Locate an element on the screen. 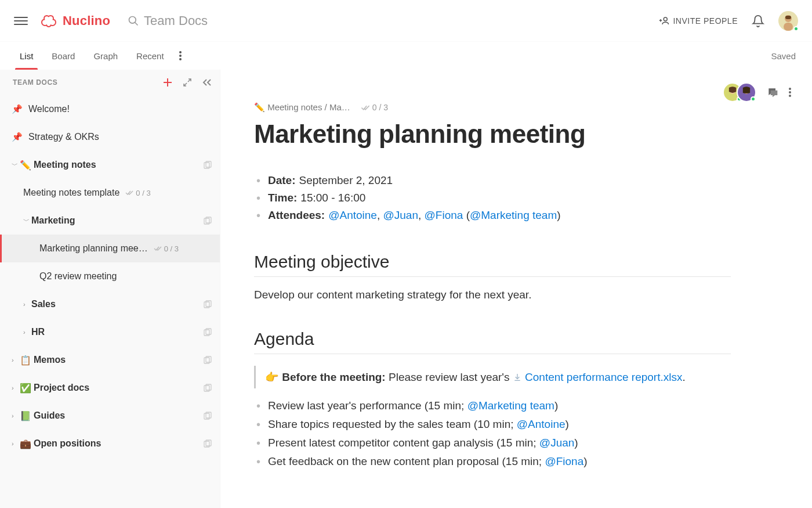 The height and width of the screenshot is (508, 812). sidebar-item-sales: › Sales is located at coordinates (110, 304).